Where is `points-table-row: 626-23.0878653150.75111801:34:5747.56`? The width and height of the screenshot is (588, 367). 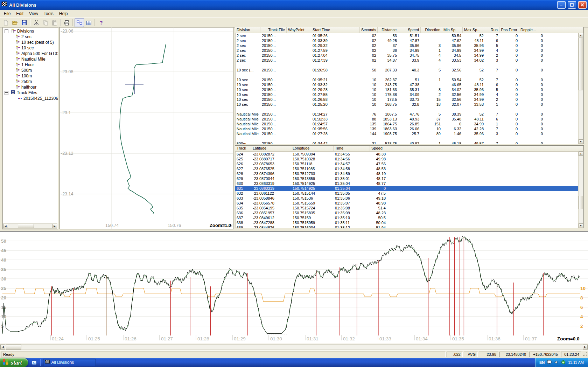
points-table-row: 626-23.0878653150.75111801:34:5747.56 is located at coordinates (410, 164).